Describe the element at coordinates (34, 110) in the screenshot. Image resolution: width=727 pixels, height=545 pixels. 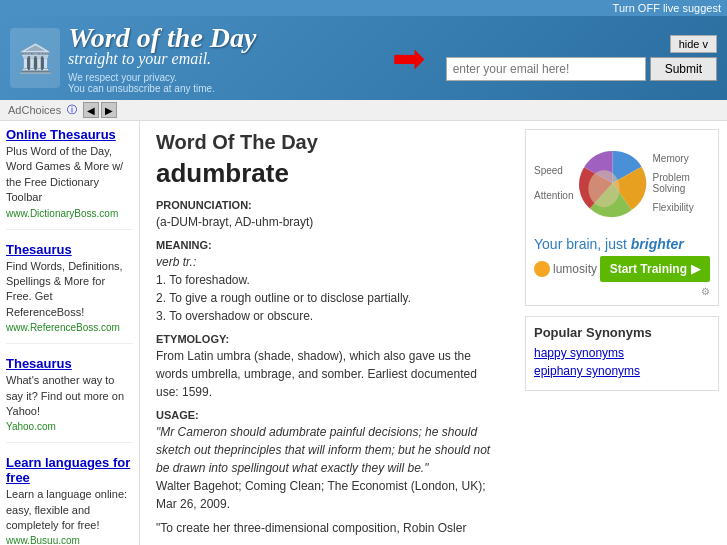
I see `ad-choices-label: AdChoices` at that location.